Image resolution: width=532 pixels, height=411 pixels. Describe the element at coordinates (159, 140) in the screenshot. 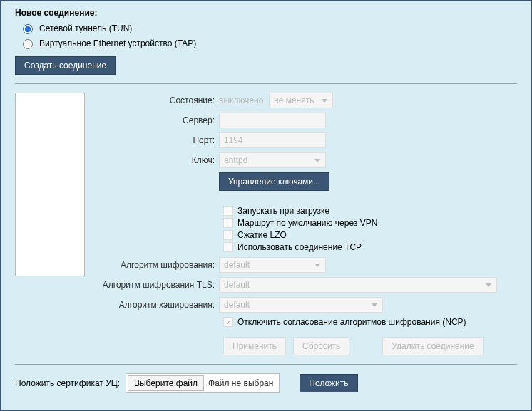

I see `port-label: Порт:` at that location.